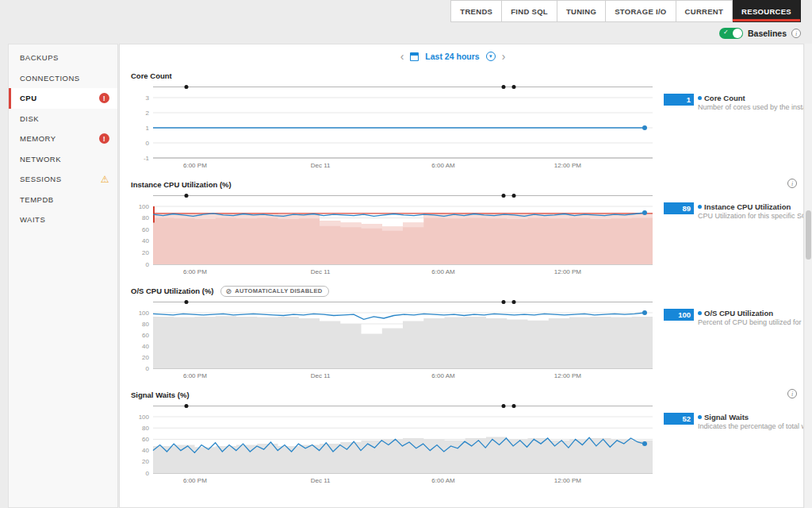 The image size is (812, 508). What do you see at coordinates (63, 98) in the screenshot?
I see `sidebar-item-cpu: CPU!` at bounding box center [63, 98].